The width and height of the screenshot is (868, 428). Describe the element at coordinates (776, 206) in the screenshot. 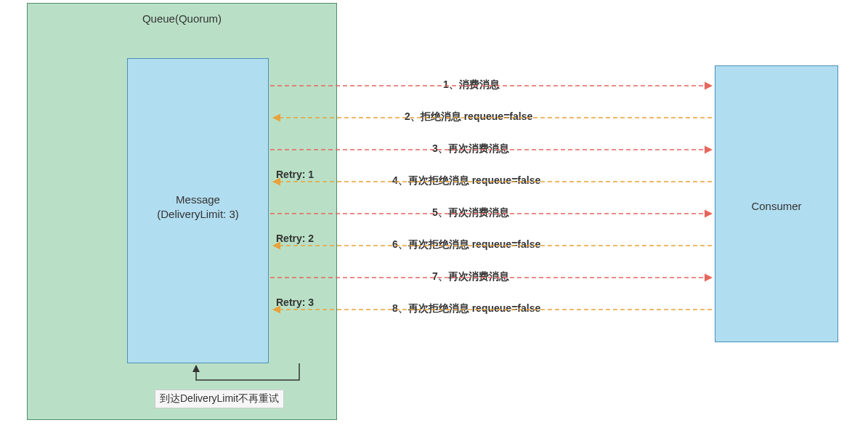

I see `consumer-label: Consumer` at that location.